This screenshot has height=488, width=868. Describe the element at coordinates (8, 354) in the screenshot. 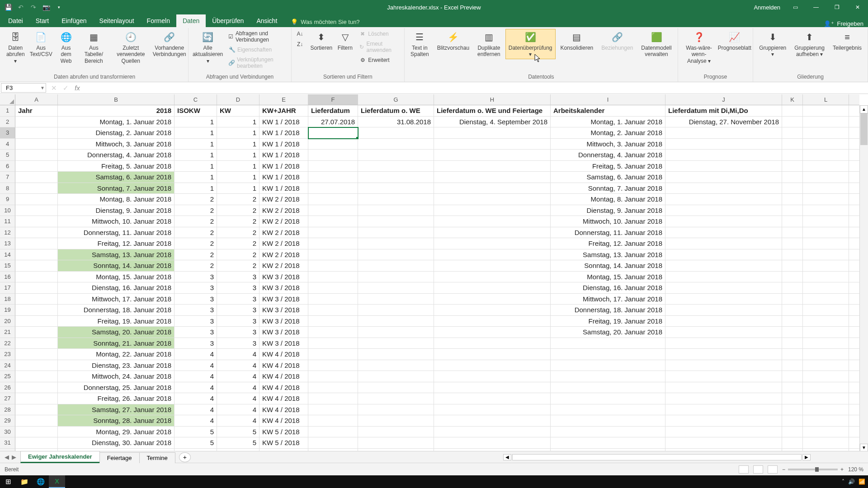

I see `row-header: 23` at that location.